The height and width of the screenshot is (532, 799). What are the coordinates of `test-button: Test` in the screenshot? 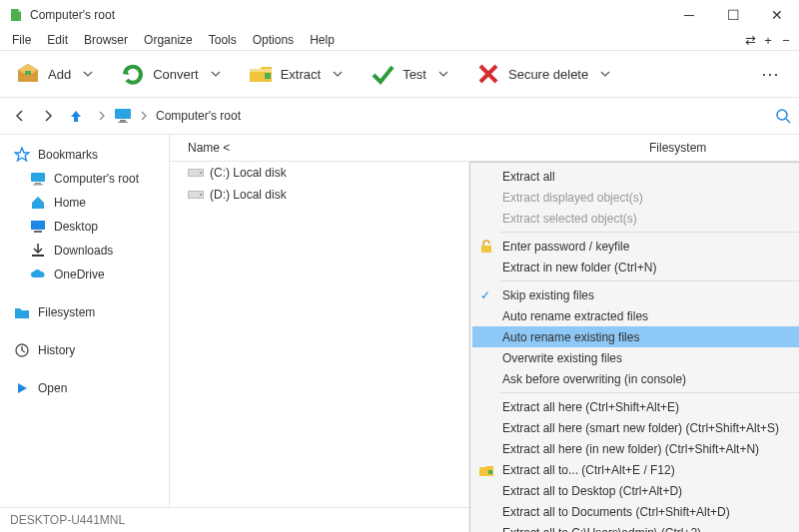 It's located at (398, 74).